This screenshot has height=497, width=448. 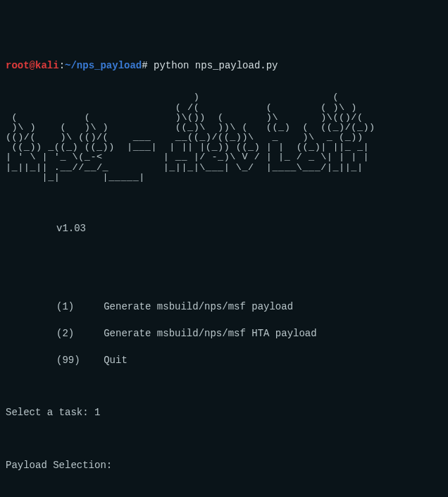 I want to click on task-prompt: Select a task: 1, so click(x=224, y=413).